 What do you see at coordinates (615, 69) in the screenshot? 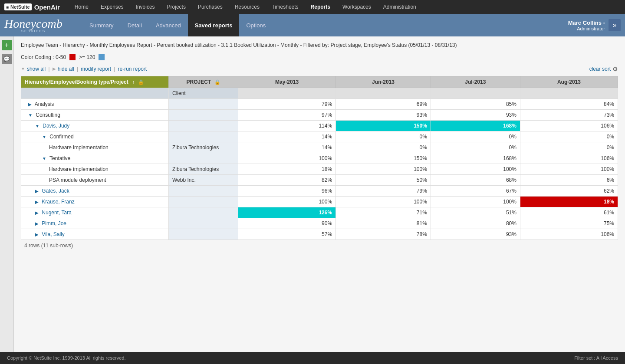
I see `settings-icon: ⚙` at bounding box center [615, 69].